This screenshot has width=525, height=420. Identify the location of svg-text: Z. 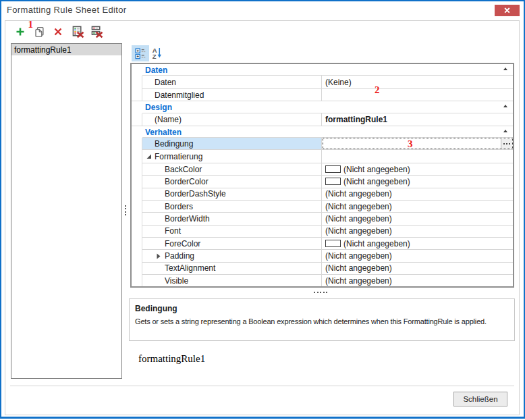
(155, 56).